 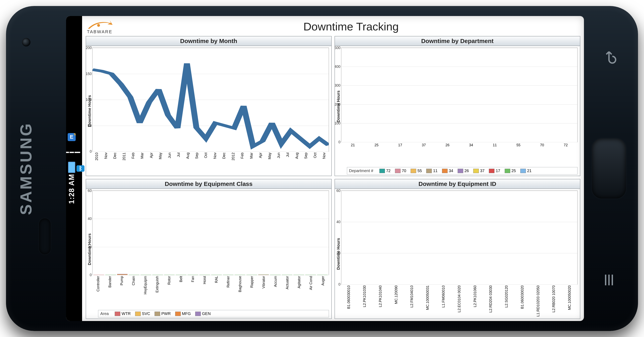 What do you see at coordinates (458, 41) in the screenshot?
I see `panel-title: Downtime by Department` at bounding box center [458, 41].